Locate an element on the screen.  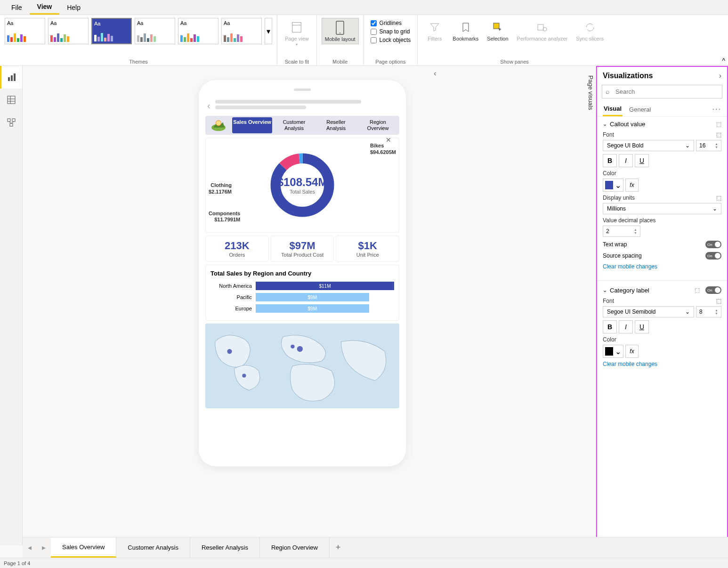
funnel-icon is located at coordinates (435, 27).